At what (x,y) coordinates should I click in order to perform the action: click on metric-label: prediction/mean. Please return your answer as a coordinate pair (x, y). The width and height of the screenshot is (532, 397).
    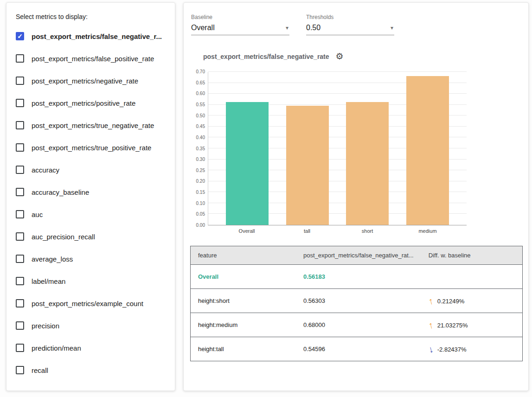
    Looking at the image, I should click on (57, 348).